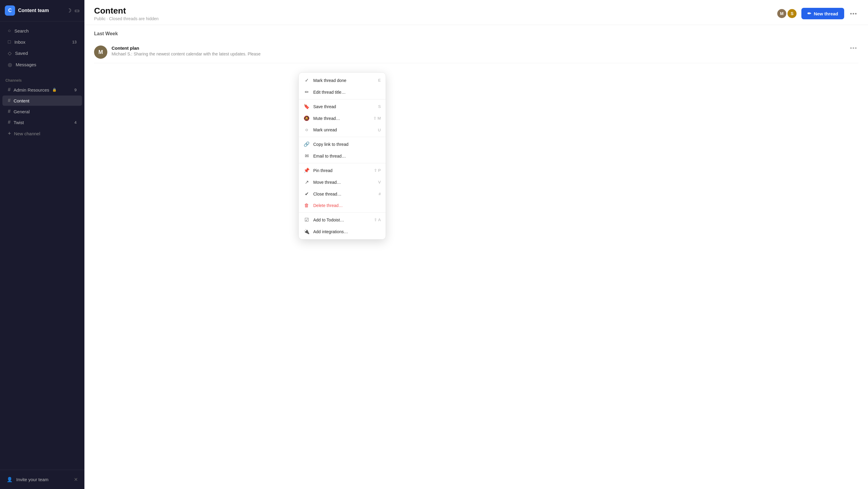  Describe the element at coordinates (342, 220) in the screenshot. I see `menu-add-todoist: ☑ Add to Todoist… ⇧ A` at that location.